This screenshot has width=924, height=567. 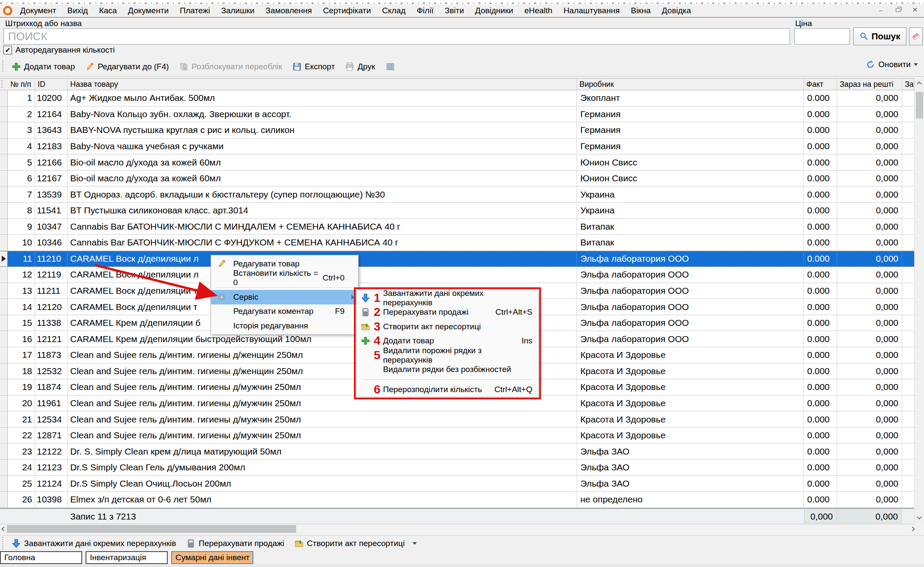 I want to click on table-row: 612167Bio-oil масло д/ухода за кожей 60м…, so click(x=457, y=179).